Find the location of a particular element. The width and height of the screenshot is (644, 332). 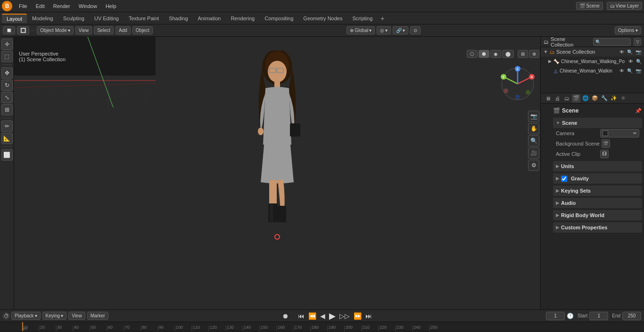

prev-keyframe-btn: ⏪ is located at coordinates (312, 316).